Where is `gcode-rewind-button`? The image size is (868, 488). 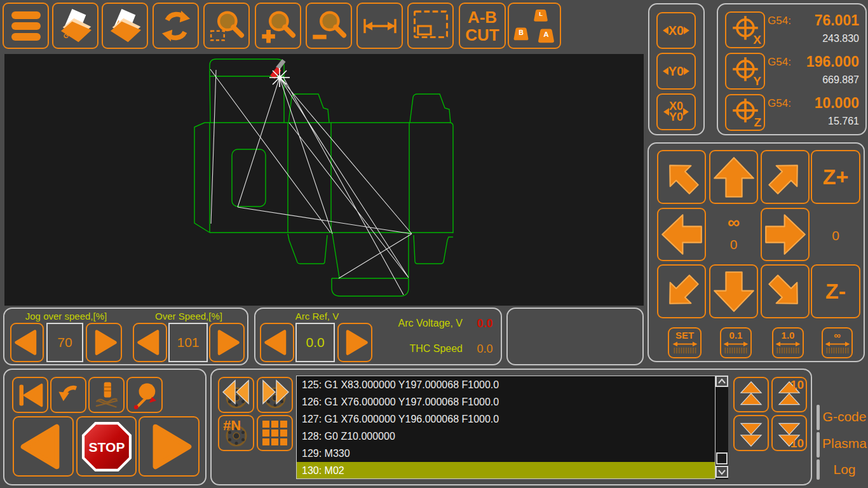
gcode-rewind-button is located at coordinates (236, 395).